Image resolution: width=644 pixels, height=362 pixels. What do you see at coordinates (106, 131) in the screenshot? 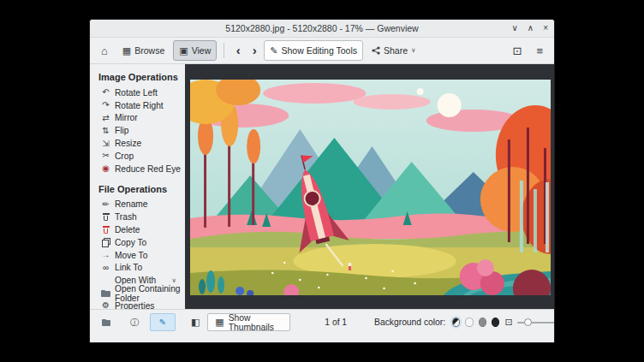
I see `flip-icon: ⇅` at bounding box center [106, 131].